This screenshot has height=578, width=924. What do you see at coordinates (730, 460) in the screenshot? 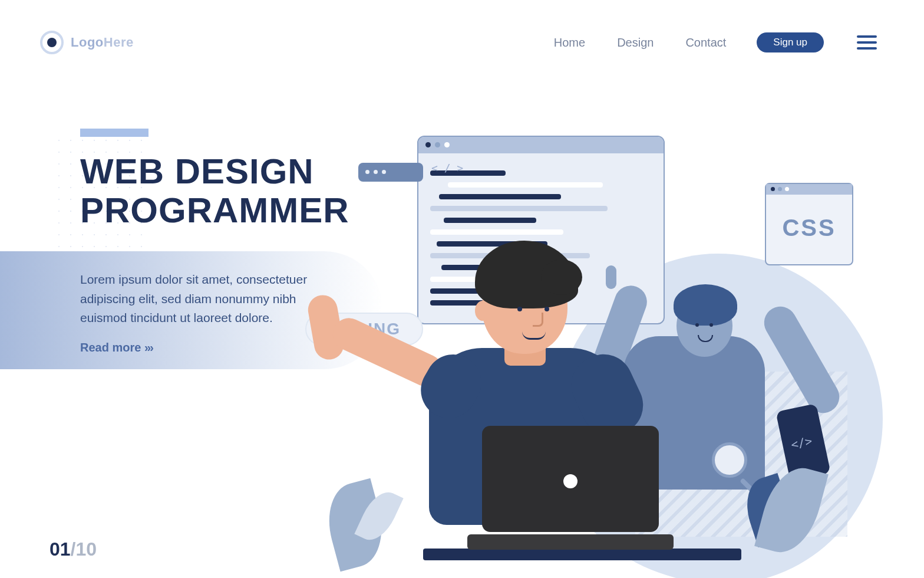
I see `magnifier-icon` at bounding box center [730, 460].